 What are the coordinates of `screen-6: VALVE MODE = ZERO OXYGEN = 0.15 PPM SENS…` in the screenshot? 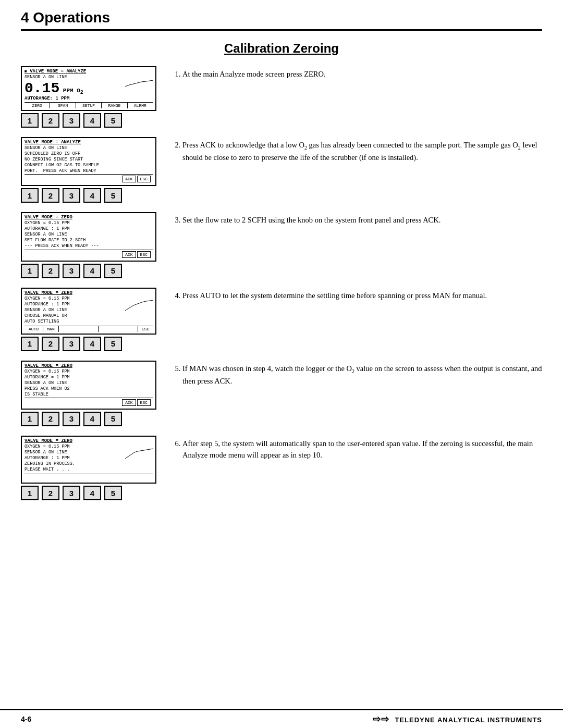 It's located at (89, 460).